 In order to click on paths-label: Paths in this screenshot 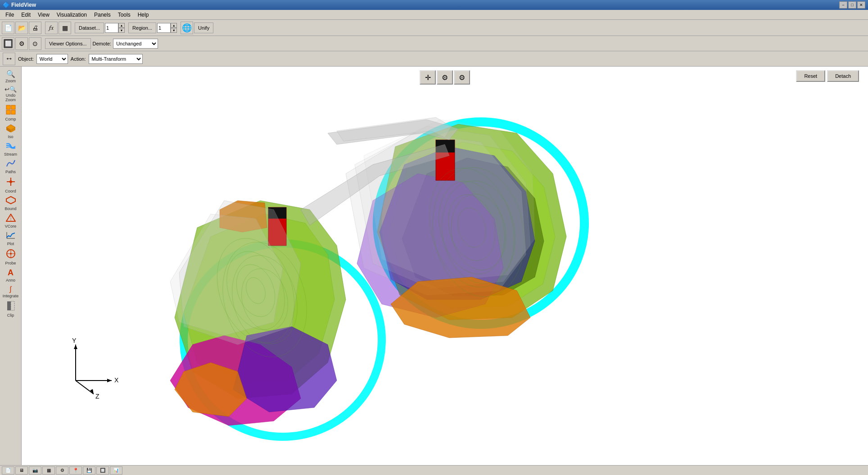, I will do `click(11, 172)`.